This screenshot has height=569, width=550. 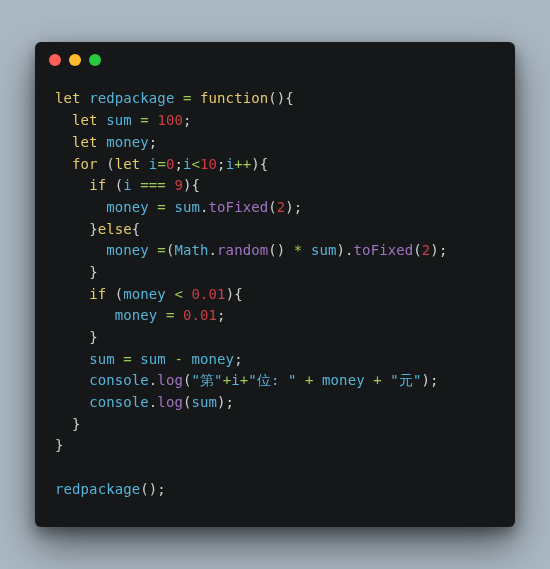 I want to click on call-redpackage: redpackage, so click(x=98, y=489).